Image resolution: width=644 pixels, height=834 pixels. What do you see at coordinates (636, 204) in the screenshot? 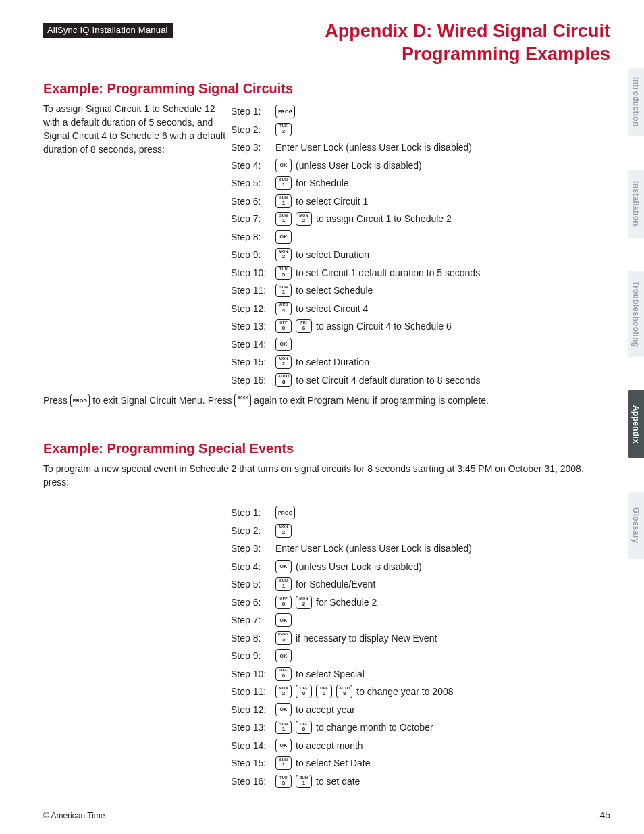
I see `side-tab-installation: Installation` at bounding box center [636, 204].